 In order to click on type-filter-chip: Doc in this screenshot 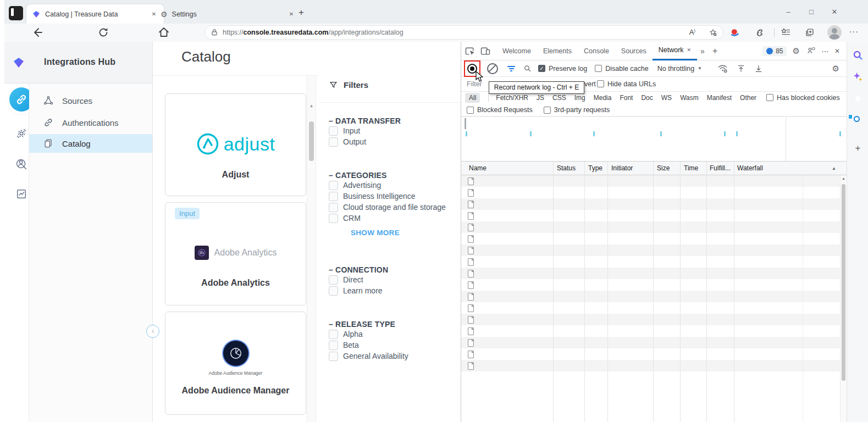, I will do `click(646, 98)`.